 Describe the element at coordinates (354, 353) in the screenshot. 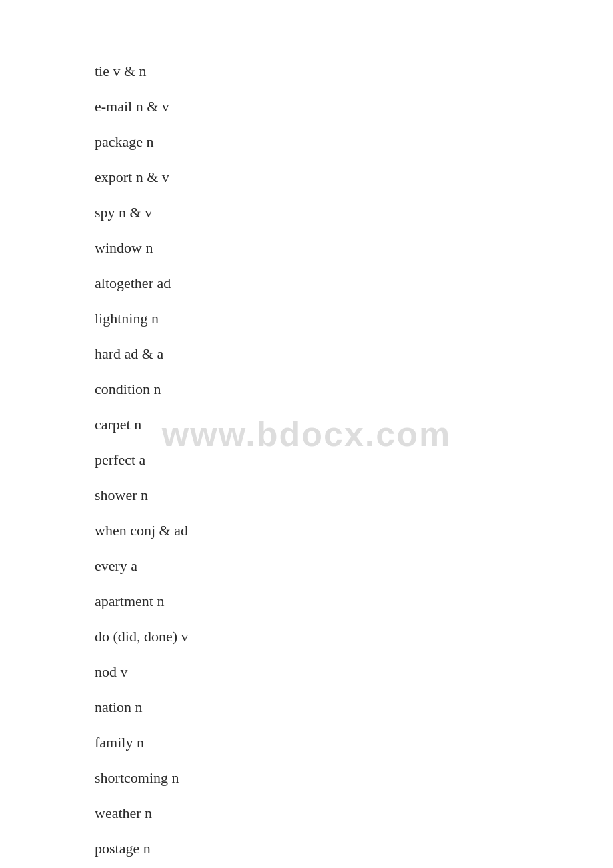

I see `list-item: hard ad & a` at that location.